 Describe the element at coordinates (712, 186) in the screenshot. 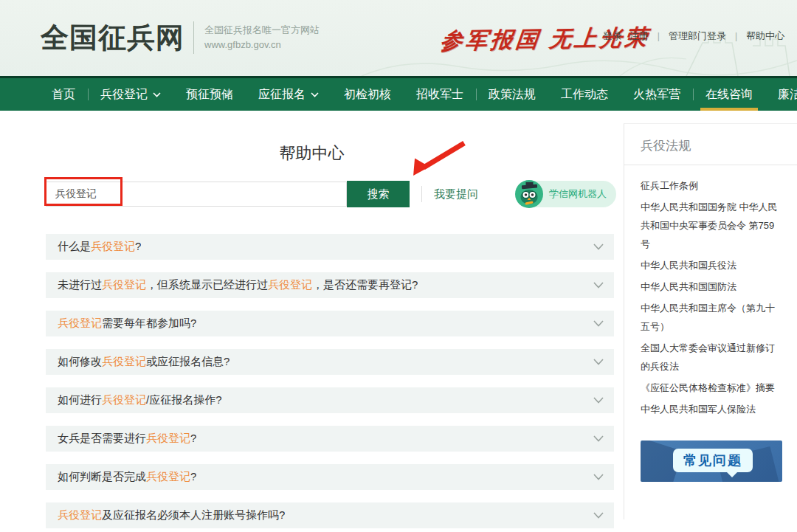

I see `sidebar-link: 征兵工作条例` at that location.